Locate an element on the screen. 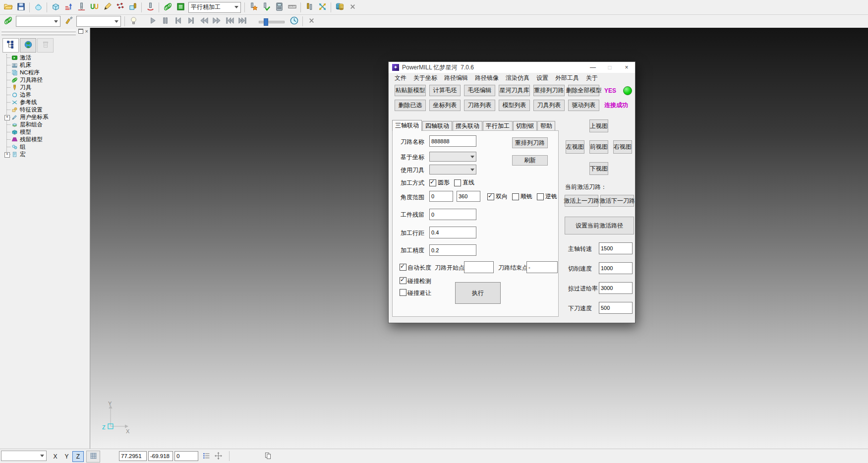  dialog-button-tool-list: 刀具列表 is located at coordinates (549, 105).